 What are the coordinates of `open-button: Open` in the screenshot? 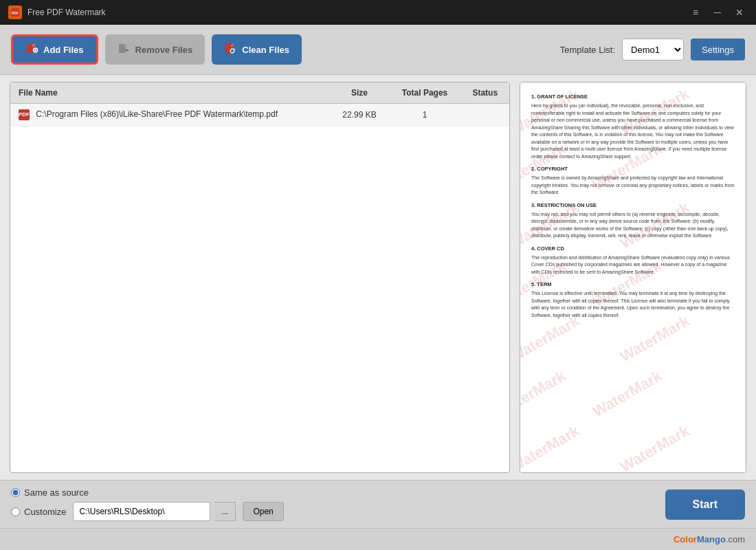 It's located at (263, 512).